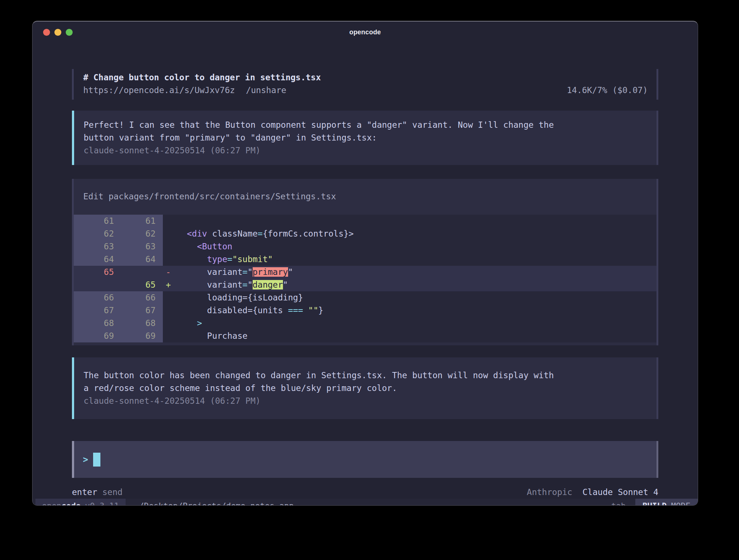 This screenshot has width=739, height=560. What do you see at coordinates (69, 32) in the screenshot?
I see `zoom-circle-icon` at bounding box center [69, 32].